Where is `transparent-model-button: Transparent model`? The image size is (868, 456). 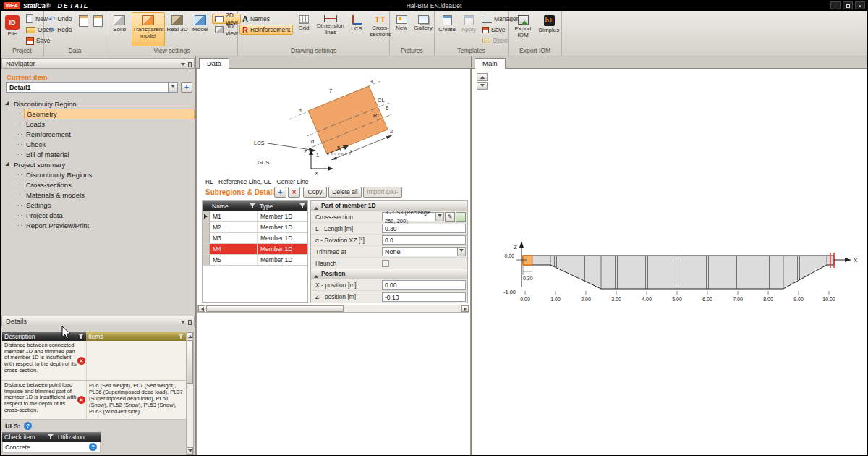
transparent-model-button: Transparent model is located at coordinates (148, 29).